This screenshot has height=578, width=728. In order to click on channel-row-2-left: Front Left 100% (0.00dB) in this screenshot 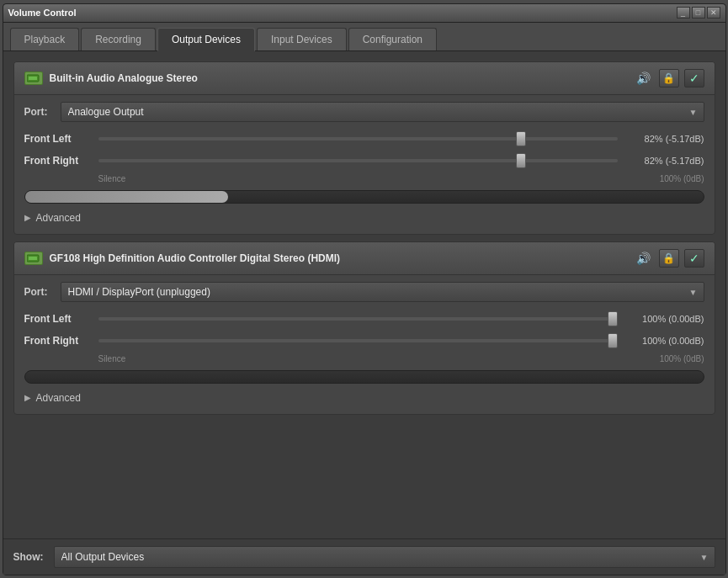, I will do `click(364, 319)`.